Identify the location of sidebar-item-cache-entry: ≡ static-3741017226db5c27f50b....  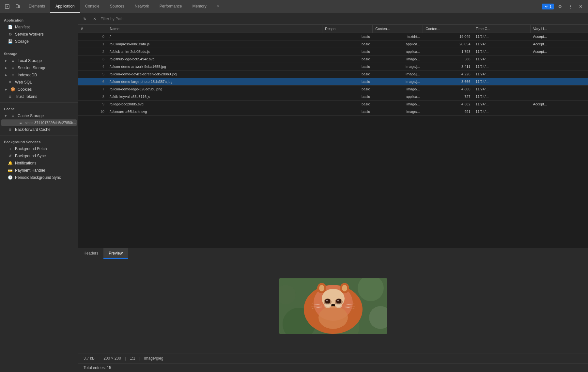
(39, 123).